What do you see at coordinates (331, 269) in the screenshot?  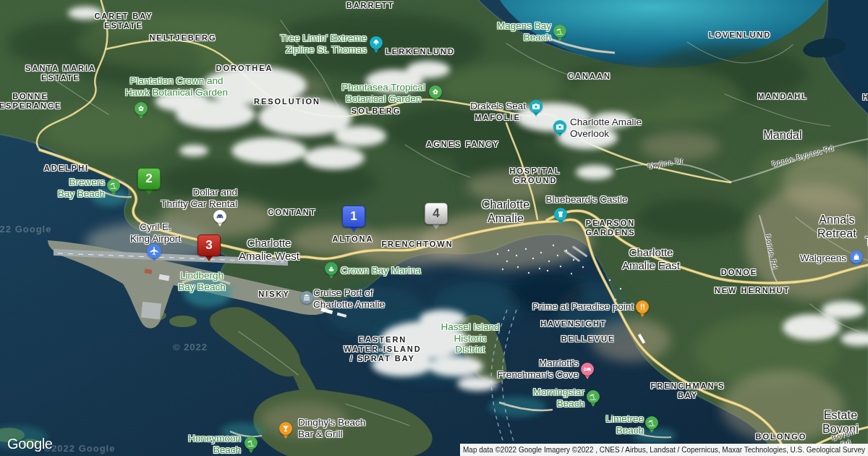 I see `ship-icon` at bounding box center [331, 269].